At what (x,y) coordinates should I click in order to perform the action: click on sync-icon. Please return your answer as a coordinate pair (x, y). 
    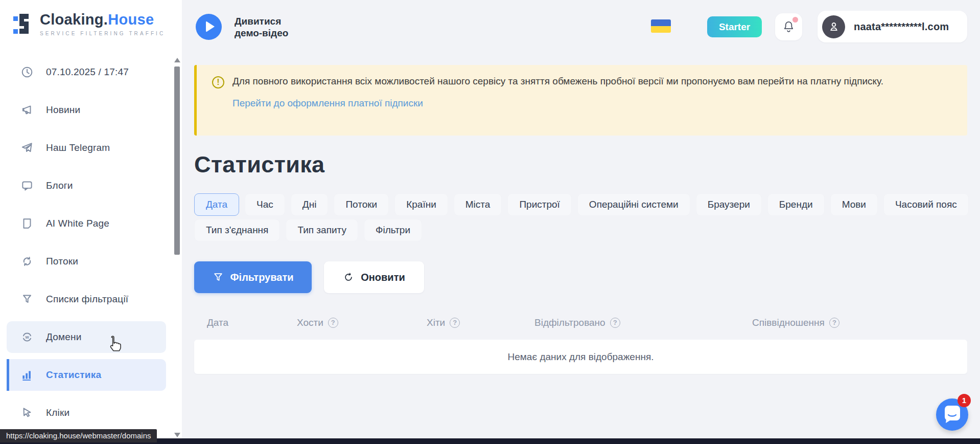
    Looking at the image, I should click on (27, 261).